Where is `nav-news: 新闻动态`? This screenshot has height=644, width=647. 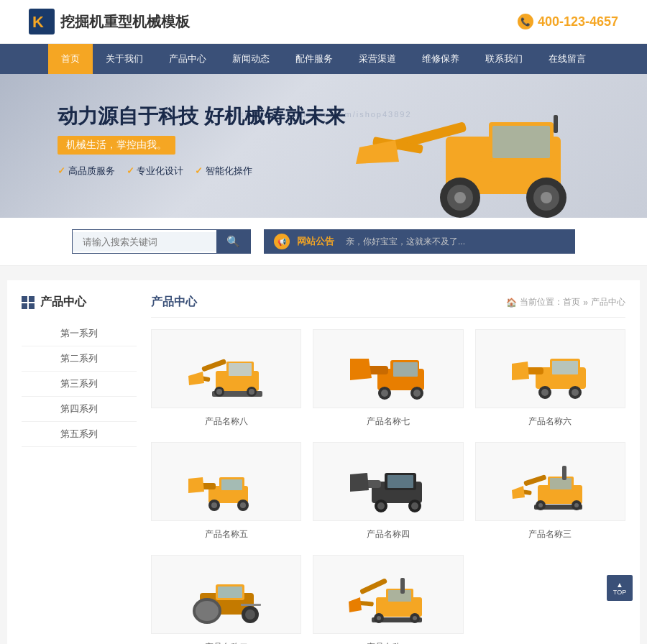 nav-news: 新闻动态 is located at coordinates (251, 59).